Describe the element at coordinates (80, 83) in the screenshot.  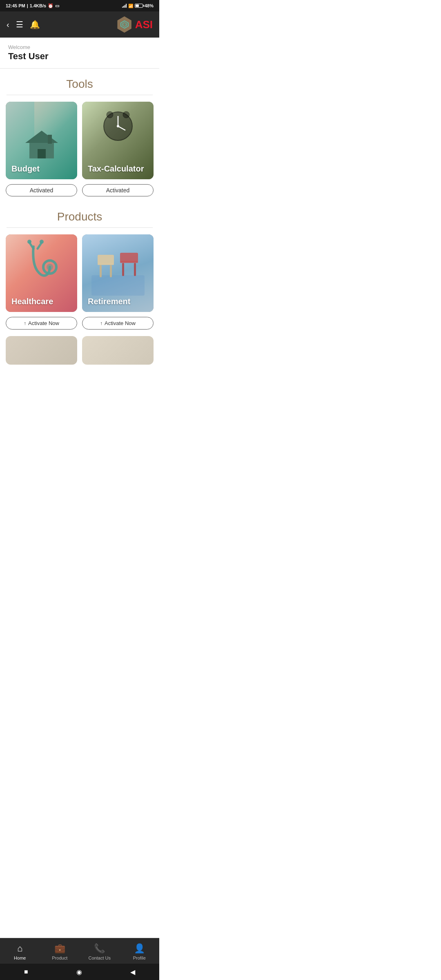
I see `tools-section-title: Tools` at that location.